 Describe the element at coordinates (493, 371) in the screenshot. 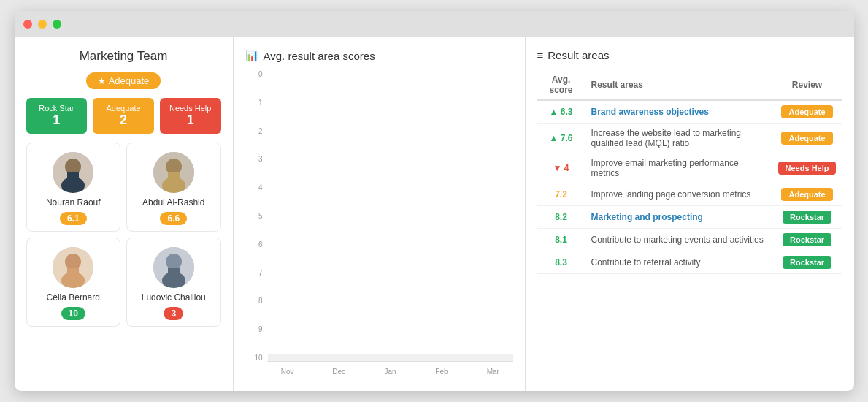

I see `bar-label-mar: Mar` at that location.